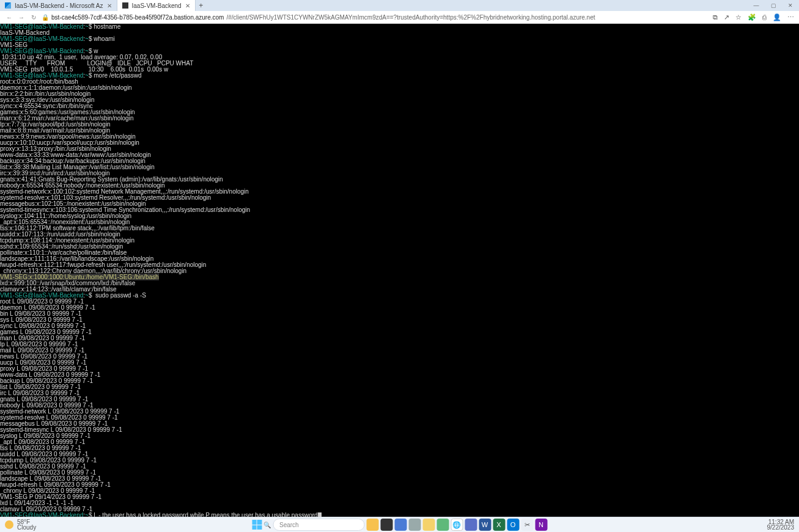  Describe the element at coordinates (400, 393) in the screenshot. I see `terminal-line: irc L 09/08/2023 0 99999 7 -1` at that location.